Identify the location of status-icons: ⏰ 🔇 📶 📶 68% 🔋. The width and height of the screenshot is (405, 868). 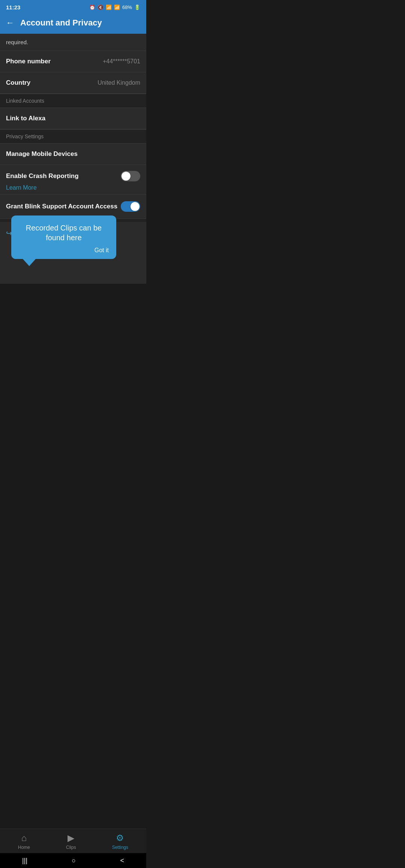
(115, 7).